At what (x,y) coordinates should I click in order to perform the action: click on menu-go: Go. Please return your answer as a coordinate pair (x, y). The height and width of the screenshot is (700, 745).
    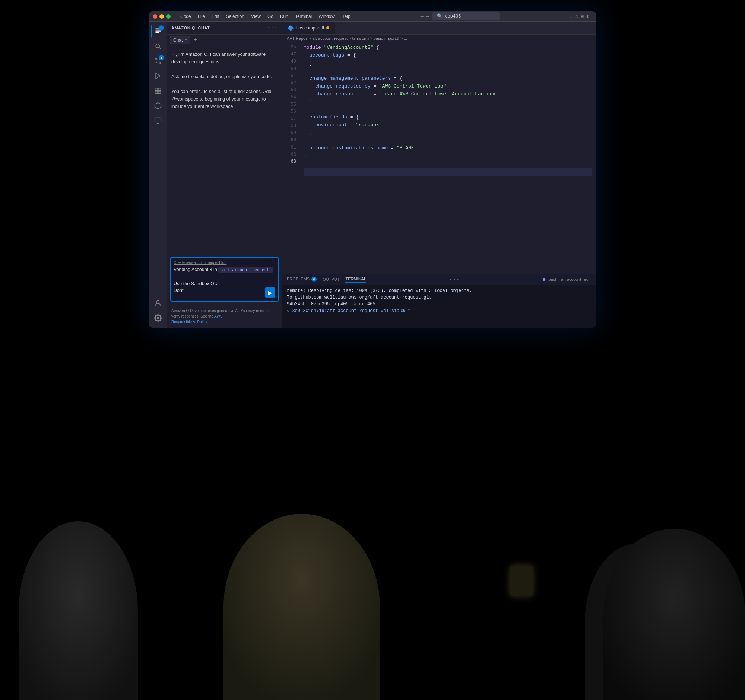
    Looking at the image, I should click on (271, 16).